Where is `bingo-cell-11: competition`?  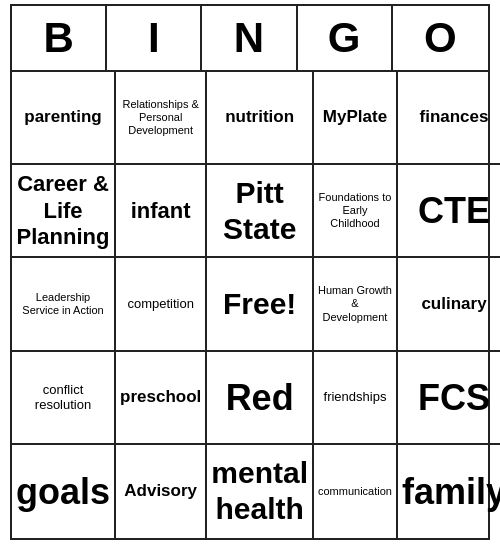 bingo-cell-11: competition is located at coordinates (162, 304).